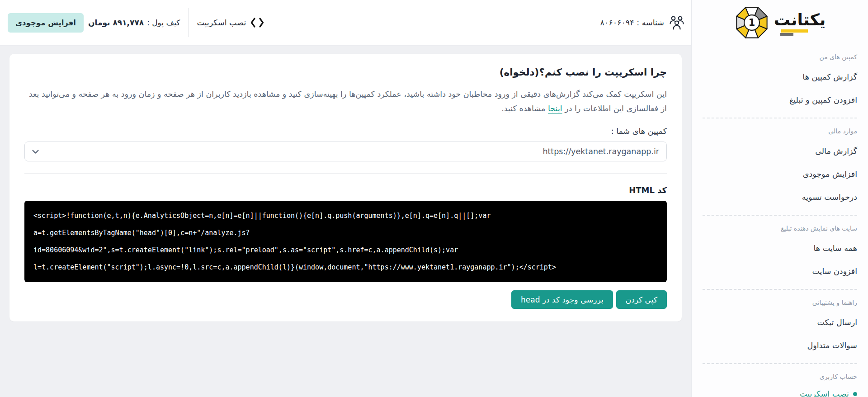 This screenshot has height=397, width=868. I want to click on page-title: چرا اسکریپت را نصب کنم؟(دلخواه), so click(345, 72).